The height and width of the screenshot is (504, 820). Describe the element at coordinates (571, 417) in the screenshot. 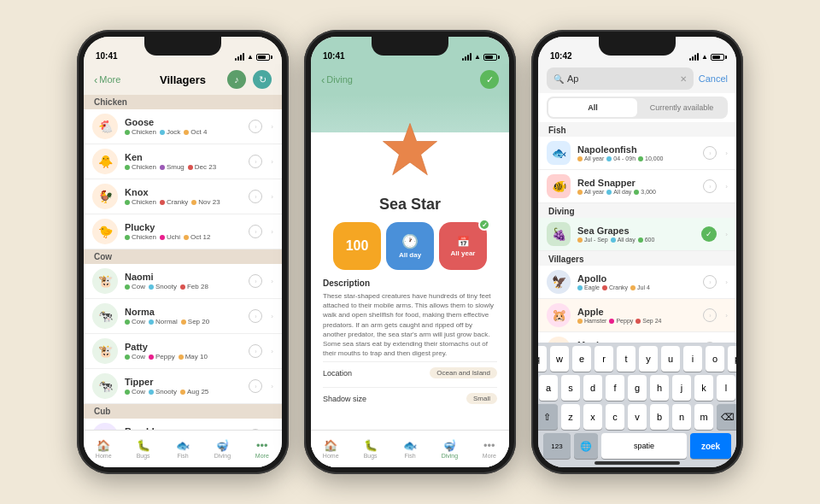

I see `key-z: z` at that location.